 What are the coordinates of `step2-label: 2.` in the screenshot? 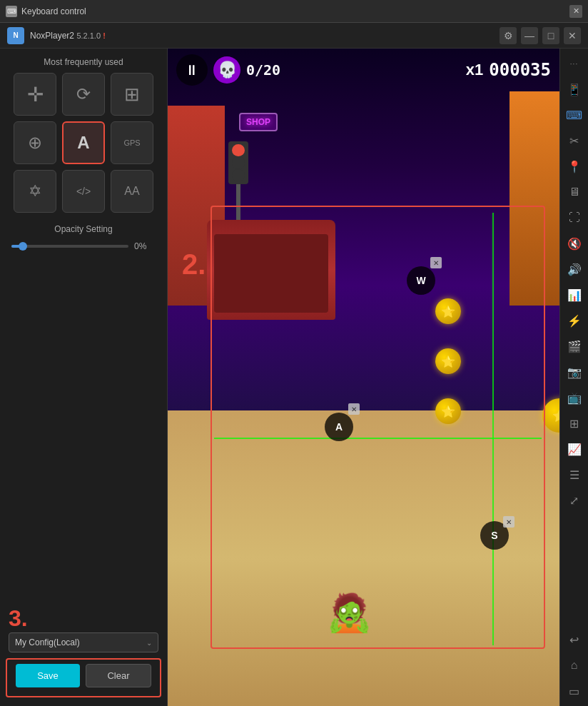 It's located at (194, 264).